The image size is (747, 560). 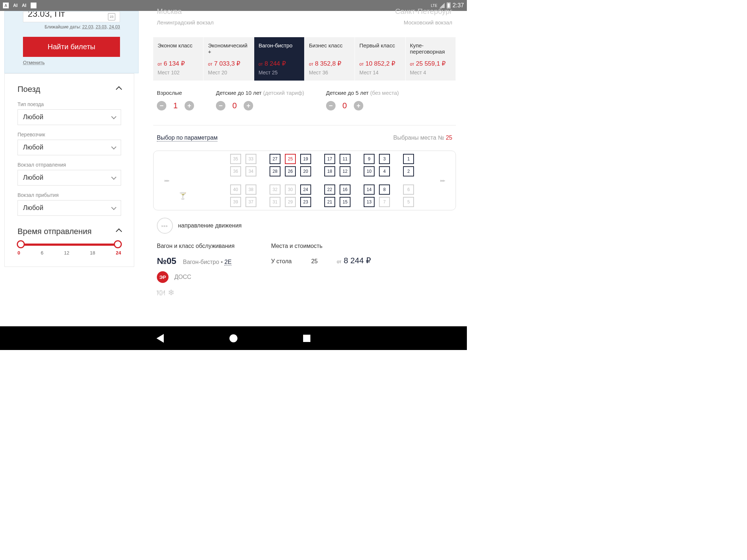 I want to click on to-city: Санкт-Петербург, so click(x=424, y=12).